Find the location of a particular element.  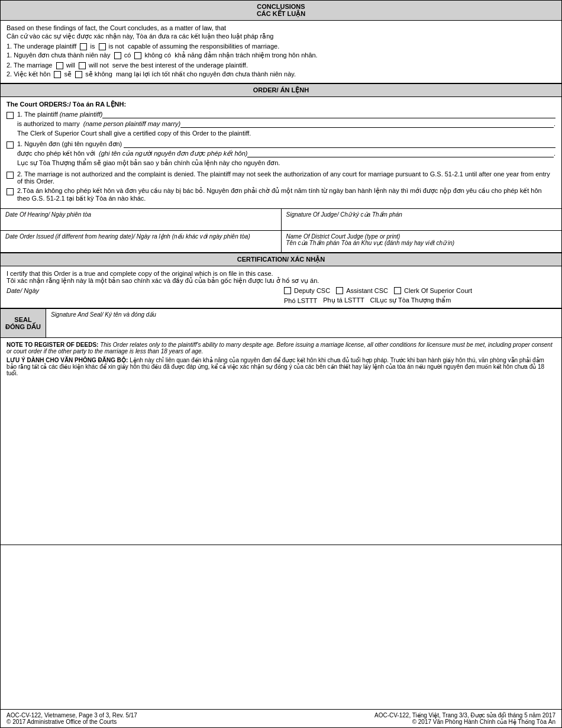

conclusions-header-vi: CÁC KẾT LUẬN is located at coordinates (281, 14).